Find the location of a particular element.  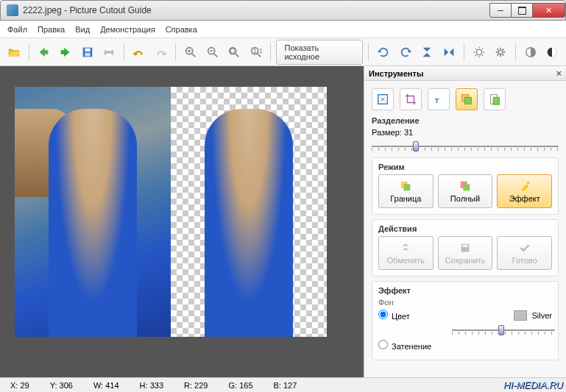

tool-cutout-icon is located at coordinates (467, 99).